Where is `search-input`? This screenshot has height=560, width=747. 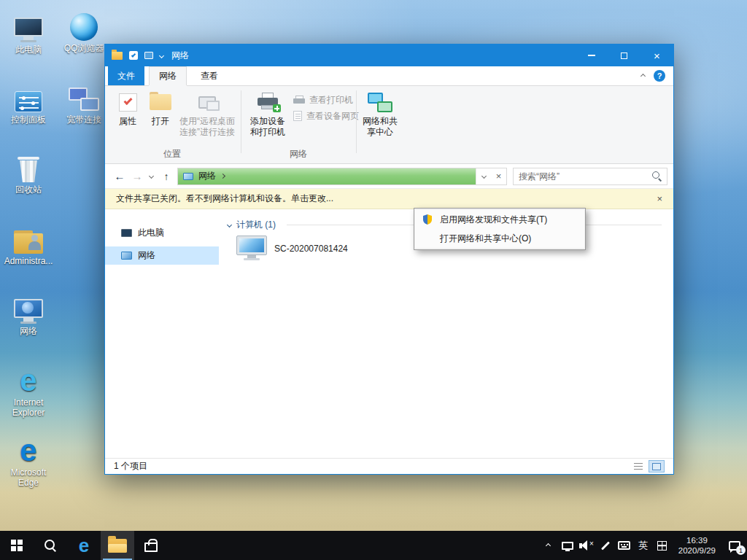 search-input is located at coordinates (584, 176).